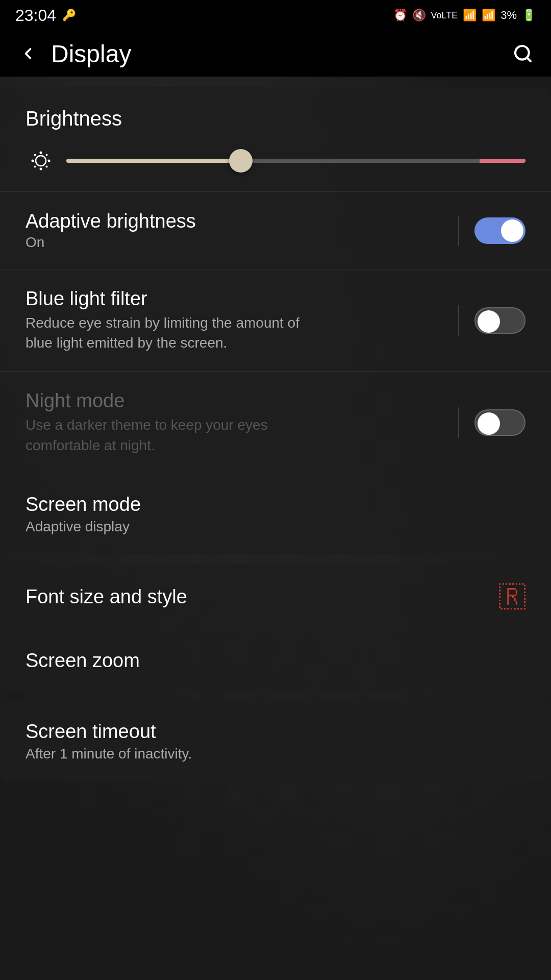 Image resolution: width=551 pixels, height=980 pixels. Describe the element at coordinates (276, 423) in the screenshot. I see `night-mode-item: Night mode Use a darker theme to keep yo…` at that location.